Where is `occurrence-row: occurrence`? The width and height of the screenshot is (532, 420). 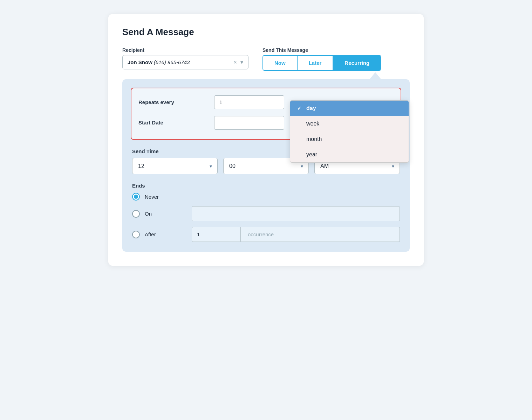
occurrence-row: occurrence is located at coordinates (296, 234).